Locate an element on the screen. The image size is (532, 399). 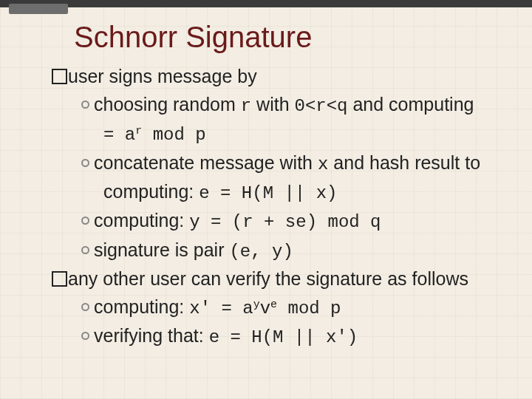
section-2-heading: any other user can verify the signature … is located at coordinates (292, 279).